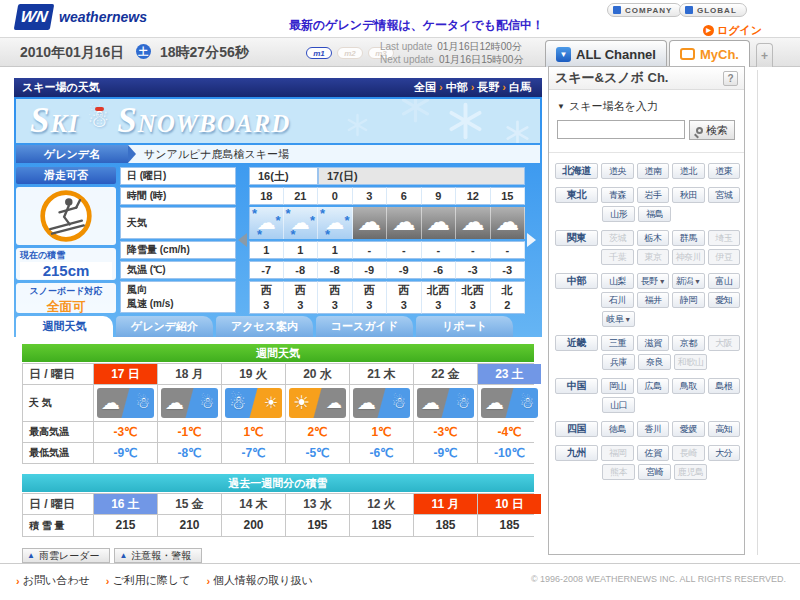 The width and height of the screenshot is (800, 600). Describe the element at coordinates (697, 282) in the screenshot. I see `dropdown-arrow-icon: ▼` at that location.